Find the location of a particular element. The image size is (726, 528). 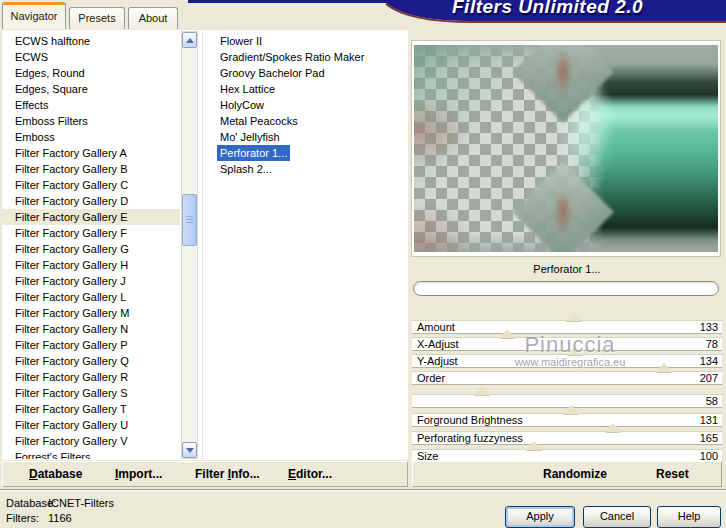

category-item: Filter Factory Gallery A is located at coordinates (91, 153).